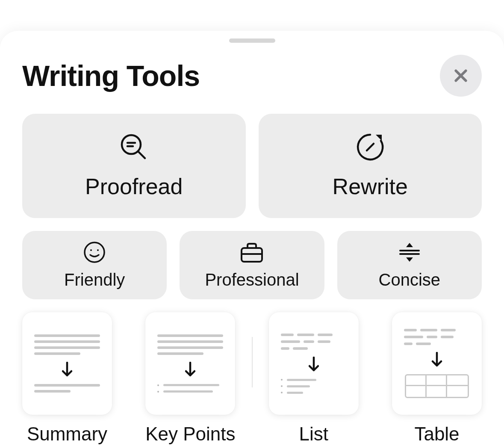 Image resolution: width=504 pixels, height=446 pixels. I want to click on table-icon, so click(437, 386).